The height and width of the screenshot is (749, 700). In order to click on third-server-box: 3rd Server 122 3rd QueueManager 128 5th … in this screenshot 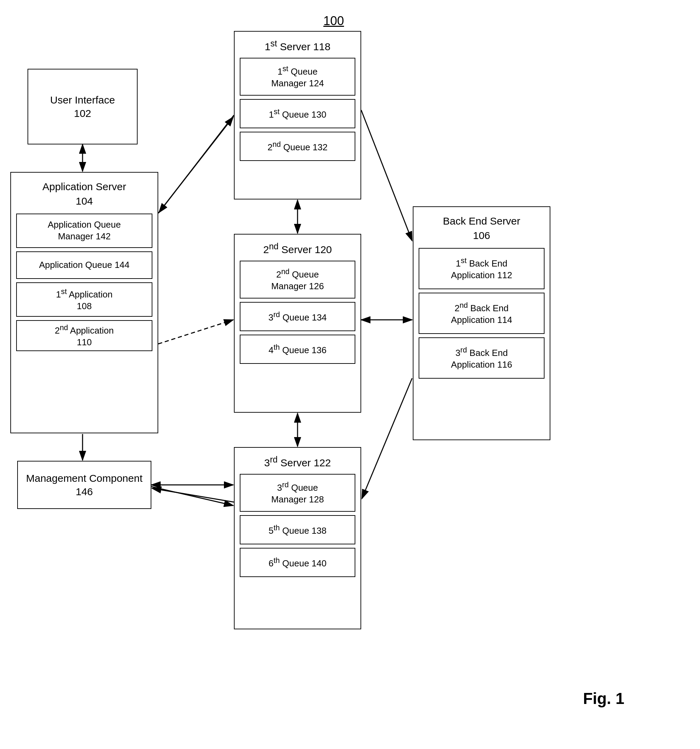, I will do `click(298, 538)`.